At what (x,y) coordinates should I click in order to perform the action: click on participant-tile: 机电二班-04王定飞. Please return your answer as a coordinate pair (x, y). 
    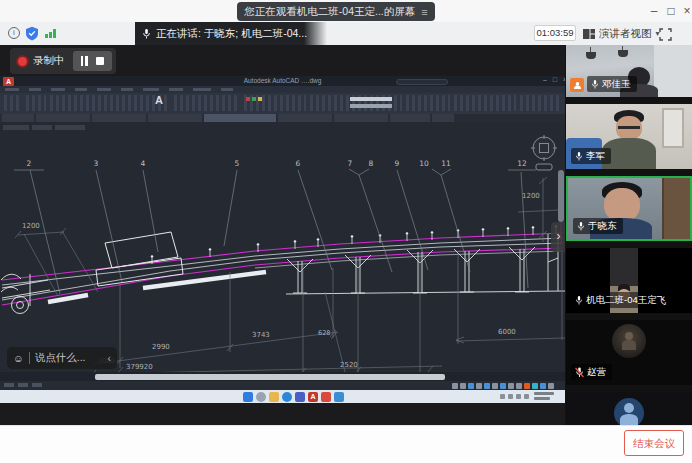
    Looking at the image, I should click on (629, 280).